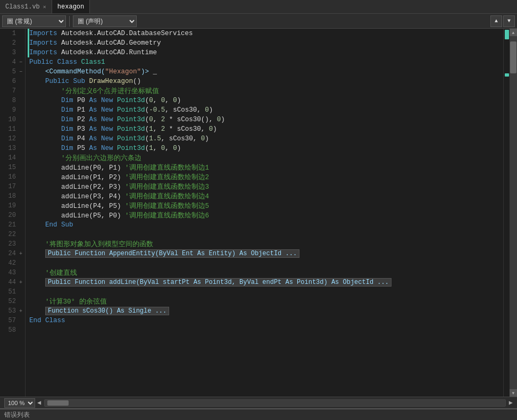  I want to click on code-content-43: '创建直线, so click(53, 273).